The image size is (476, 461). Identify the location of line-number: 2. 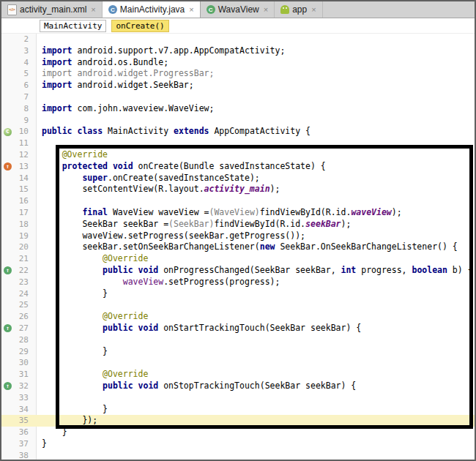
(21, 40).